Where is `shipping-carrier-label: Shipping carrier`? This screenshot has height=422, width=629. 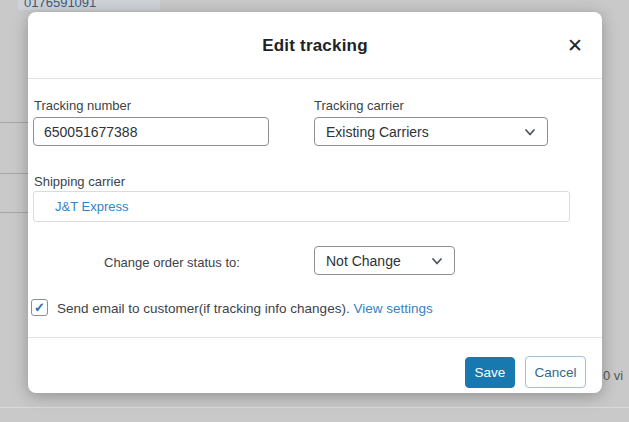
shipping-carrier-label: Shipping carrier is located at coordinates (80, 182).